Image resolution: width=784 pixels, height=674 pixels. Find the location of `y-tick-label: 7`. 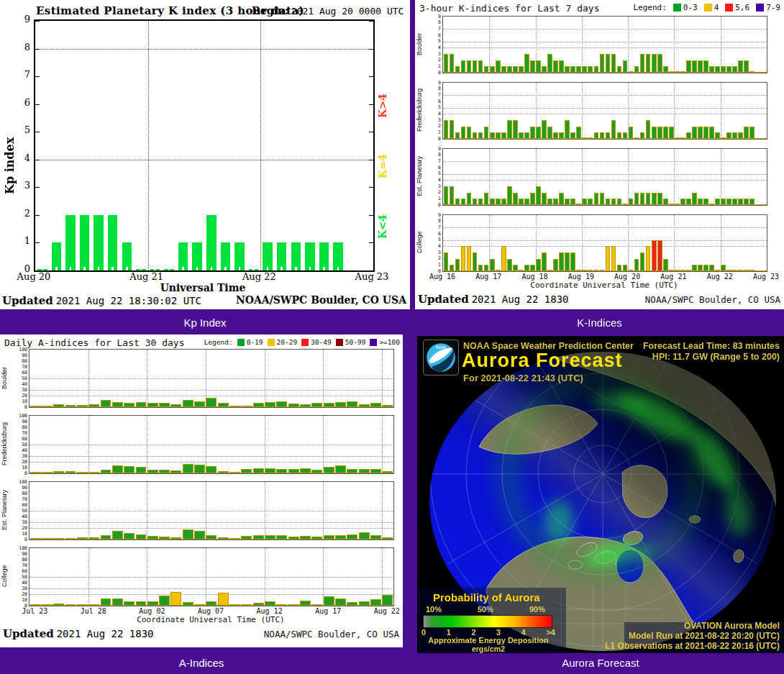

y-tick-label: 7 is located at coordinates (22, 75).